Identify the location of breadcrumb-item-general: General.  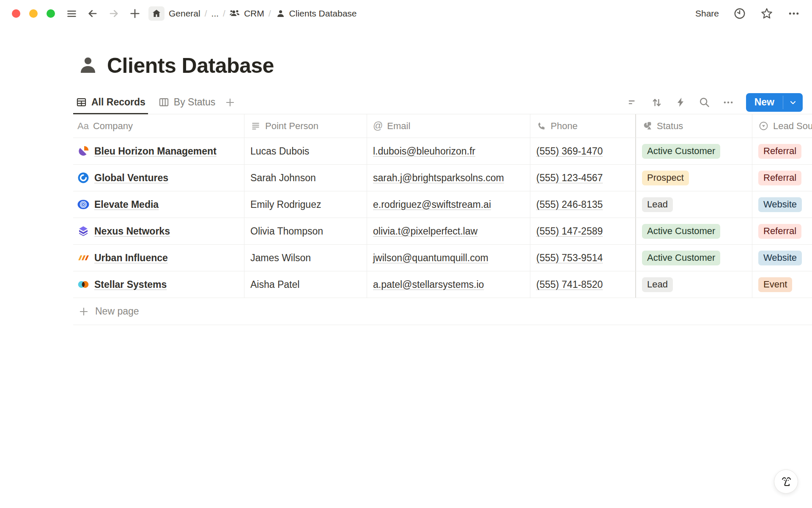
(184, 14).